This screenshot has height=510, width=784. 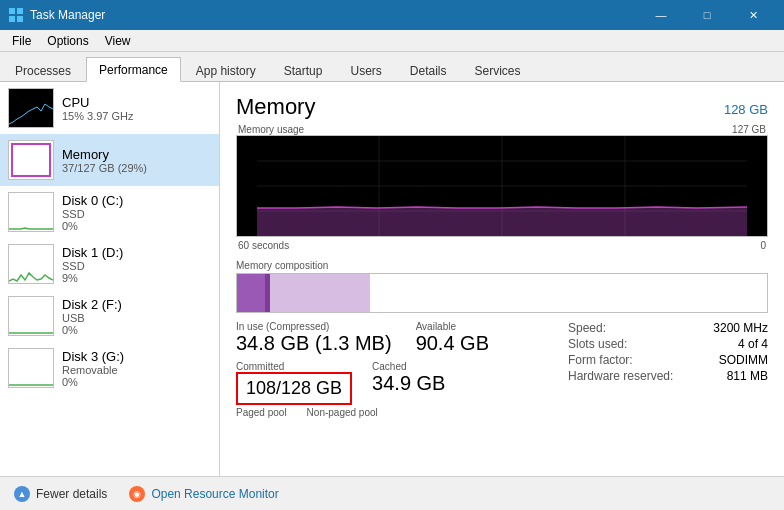 What do you see at coordinates (31, 160) in the screenshot?
I see `memory-icon` at bounding box center [31, 160].